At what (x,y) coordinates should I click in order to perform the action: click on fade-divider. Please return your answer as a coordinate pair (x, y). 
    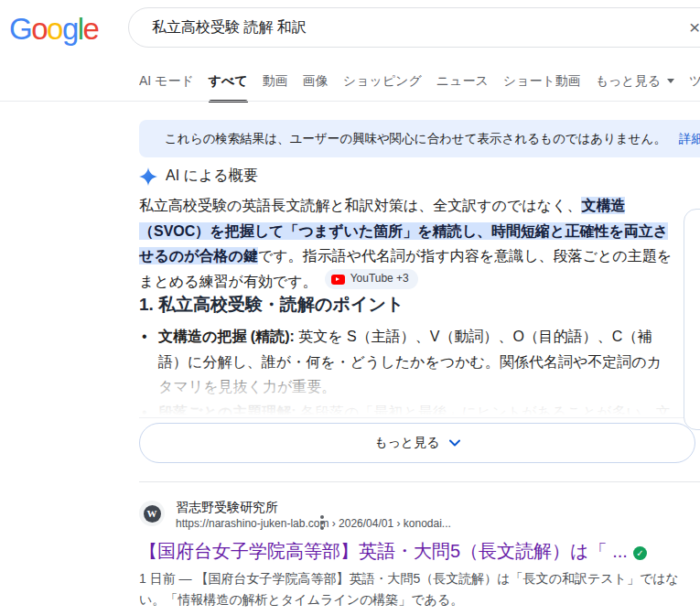
    Looking at the image, I should click on (417, 417).